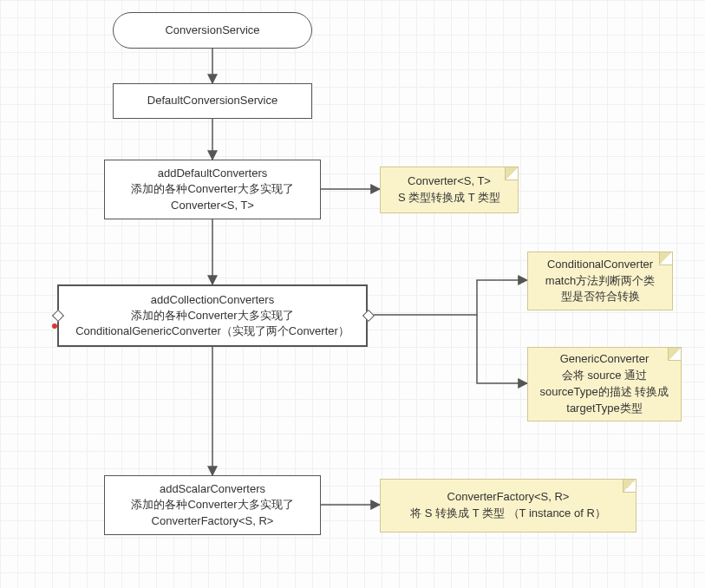  What do you see at coordinates (600, 265) in the screenshot?
I see `note-line: ConditionalConverter` at bounding box center [600, 265].